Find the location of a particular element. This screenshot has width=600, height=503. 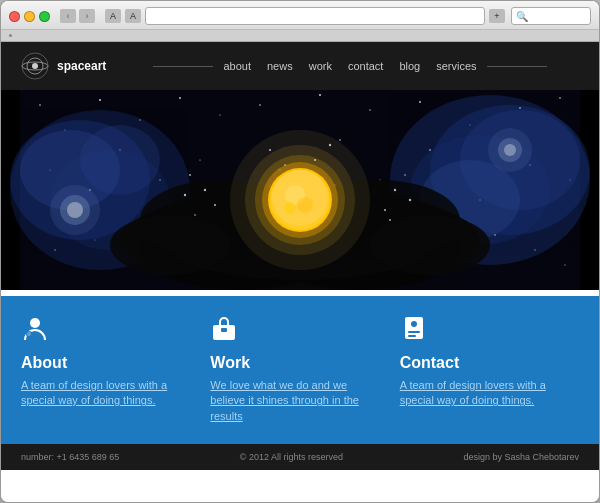

site-nav: about news work contact blog services is located at coordinates (350, 66).